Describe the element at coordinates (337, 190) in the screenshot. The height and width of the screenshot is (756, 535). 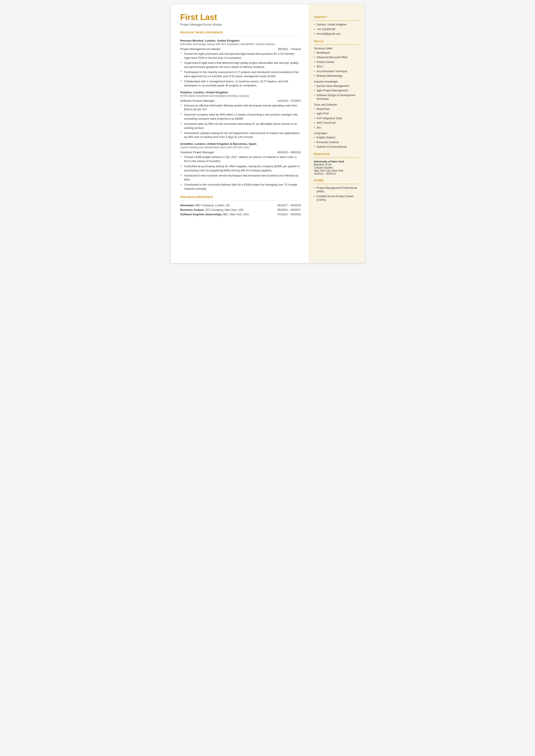
I see `other-item: Project Management Professional (PMP).` at that location.